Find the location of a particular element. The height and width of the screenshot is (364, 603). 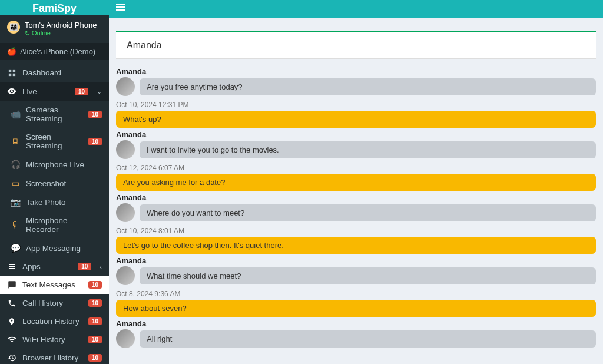

nav-microphone-live: 🎧 Microphone Live is located at coordinates (54, 164).